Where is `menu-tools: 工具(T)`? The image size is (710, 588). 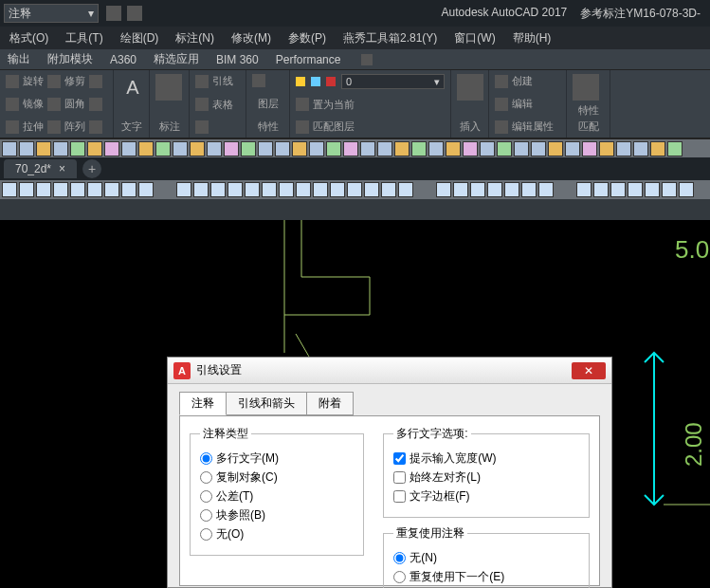 menu-tools: 工具(T) is located at coordinates (83, 38).